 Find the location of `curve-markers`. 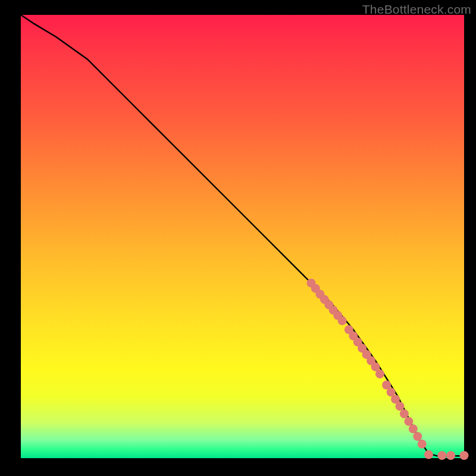

curve-markers is located at coordinates (388, 369).